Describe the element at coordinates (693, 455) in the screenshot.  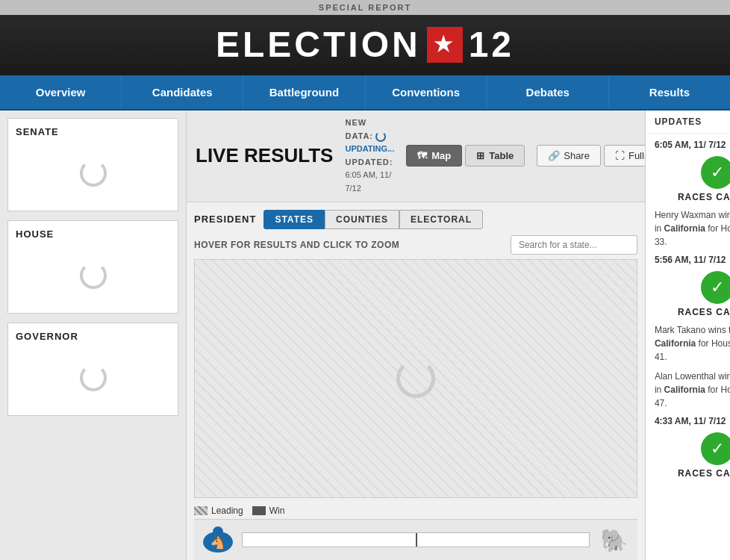
I see `races-called-3: ✓ RACES CALLED` at that location.